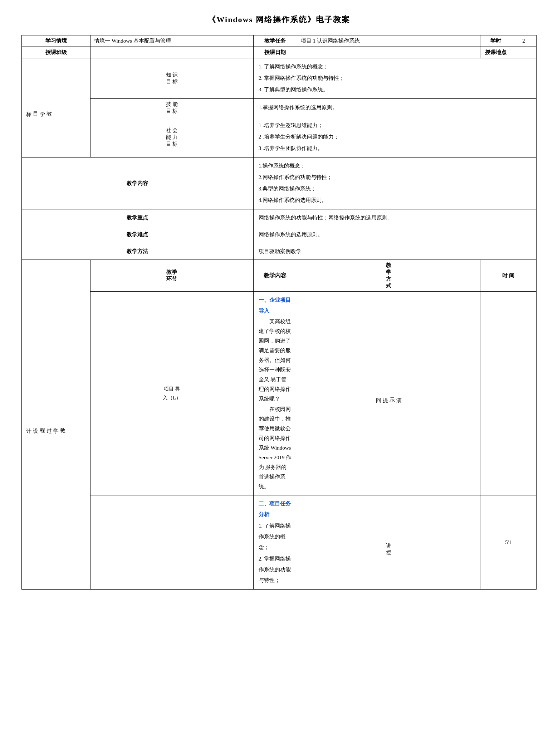  Describe the element at coordinates (172, 41) in the screenshot. I see `value-context: 情境一 Windows 基本配置与管理` at that location.